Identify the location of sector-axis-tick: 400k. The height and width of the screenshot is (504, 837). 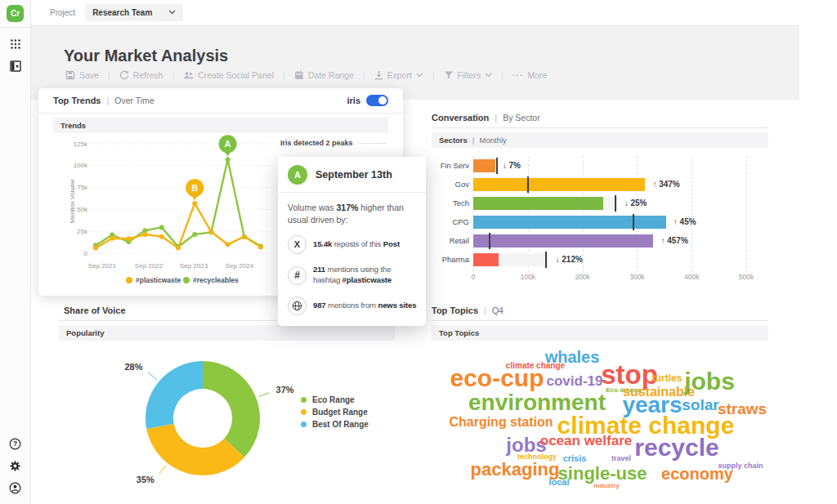
(692, 277).